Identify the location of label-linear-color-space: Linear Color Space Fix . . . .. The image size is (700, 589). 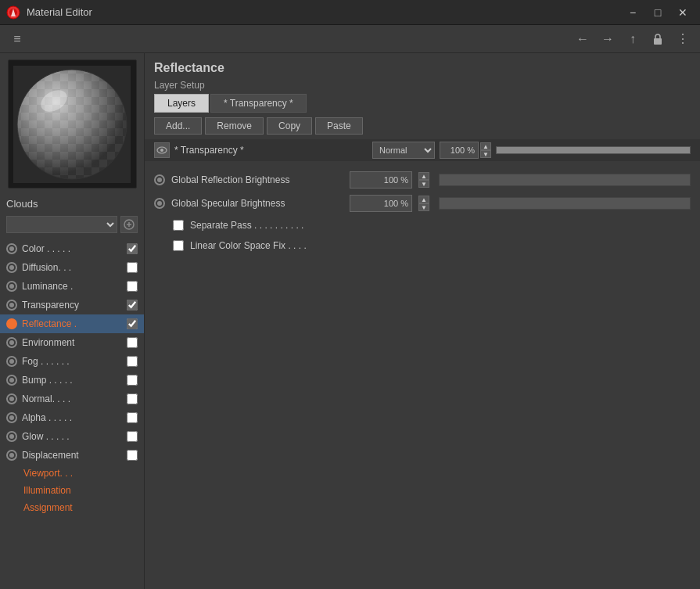
(249, 246).